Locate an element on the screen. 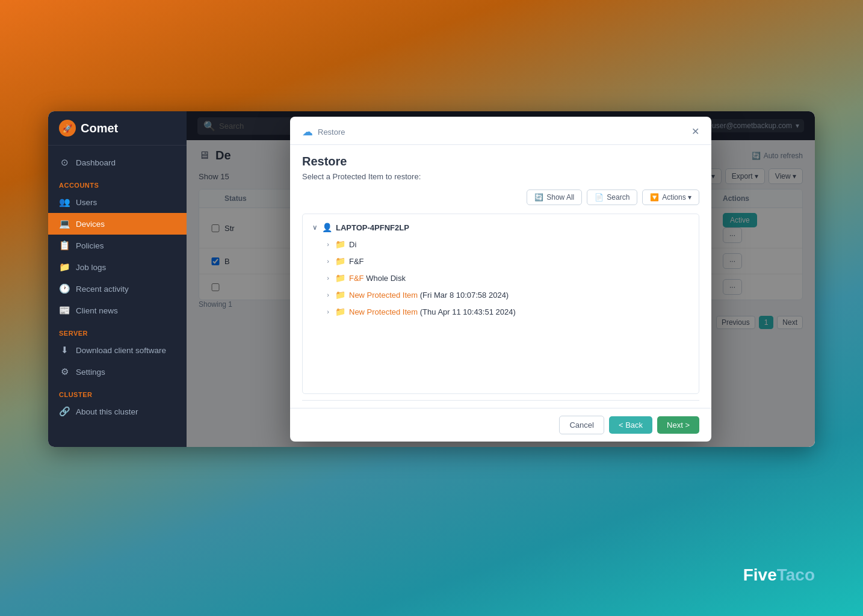 This screenshot has width=863, height=616. modal-header-left: ☁ Restore is located at coordinates (324, 132).